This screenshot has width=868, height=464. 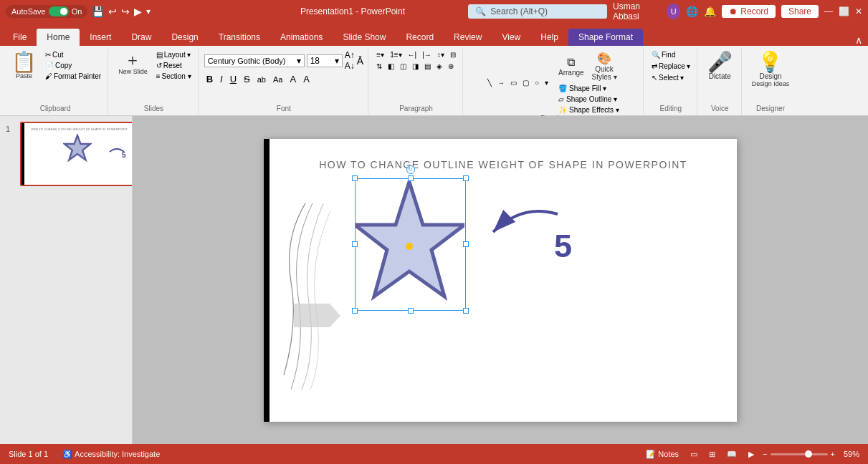 What do you see at coordinates (325, 61) in the screenshot?
I see `font-size-selector: 18 ▾` at bounding box center [325, 61].